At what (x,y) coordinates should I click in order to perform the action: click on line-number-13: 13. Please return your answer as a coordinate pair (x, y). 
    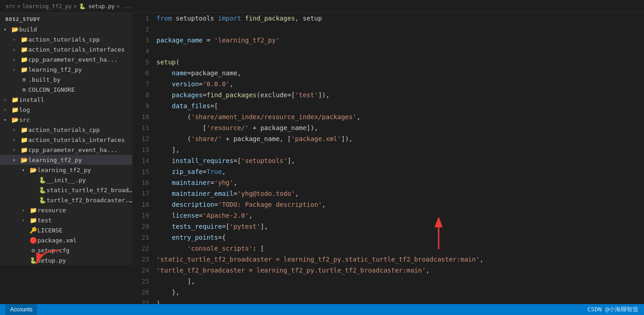
    Looking at the image, I should click on (145, 150).